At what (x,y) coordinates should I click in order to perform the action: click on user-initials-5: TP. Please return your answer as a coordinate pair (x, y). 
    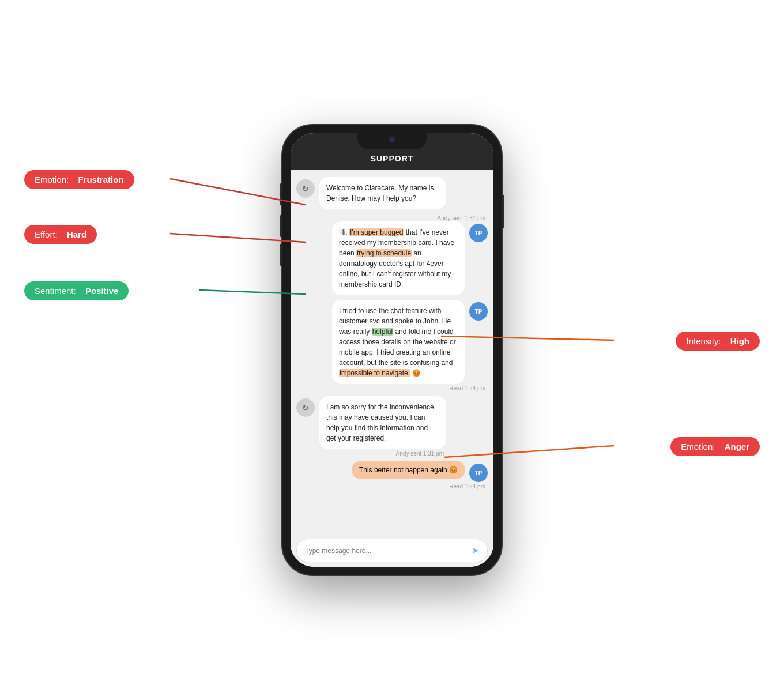
    Looking at the image, I should click on (478, 473).